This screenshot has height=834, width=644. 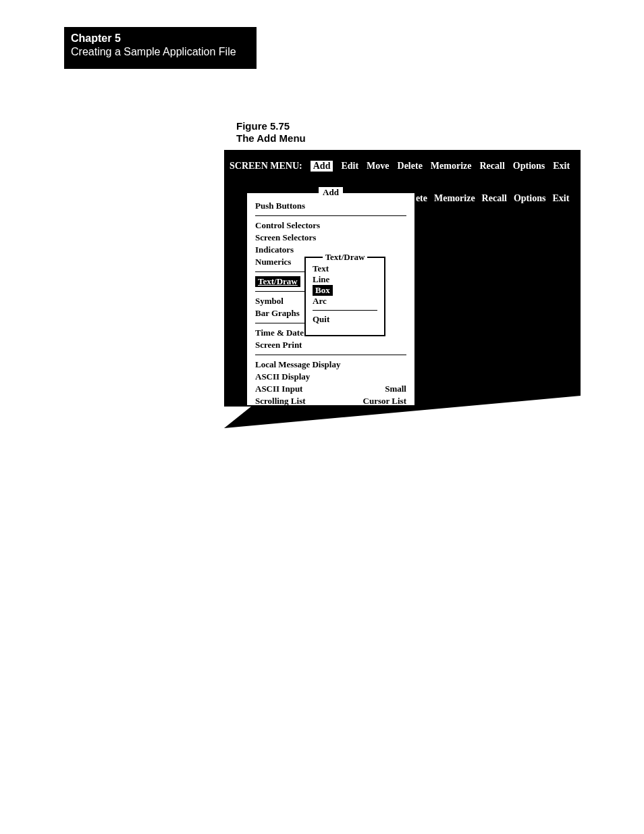 What do you see at coordinates (161, 38) in the screenshot?
I see `chapter-number: Chapter 5` at bounding box center [161, 38].